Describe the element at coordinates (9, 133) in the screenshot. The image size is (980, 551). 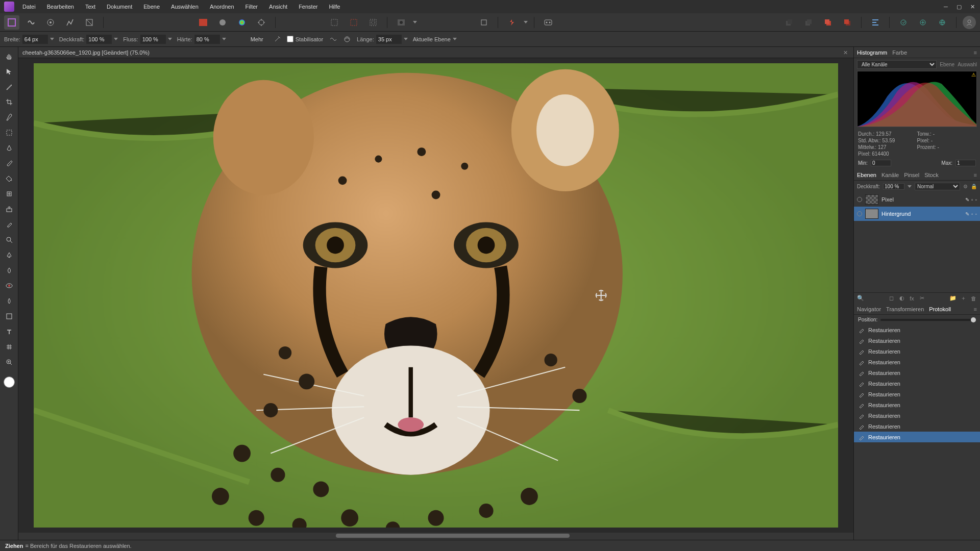
I see `marquee-tool` at that location.